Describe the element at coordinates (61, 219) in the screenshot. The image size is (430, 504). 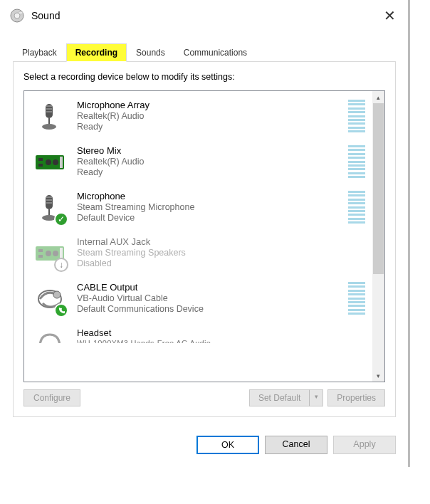
I see `default-check-icon: ✓` at that location.